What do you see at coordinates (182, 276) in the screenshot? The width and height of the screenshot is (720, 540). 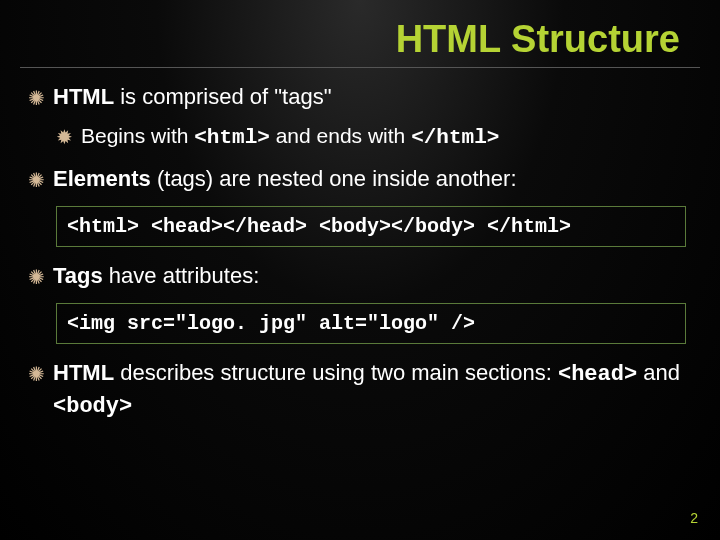 I see `text-span: have attributes:` at bounding box center [182, 276].